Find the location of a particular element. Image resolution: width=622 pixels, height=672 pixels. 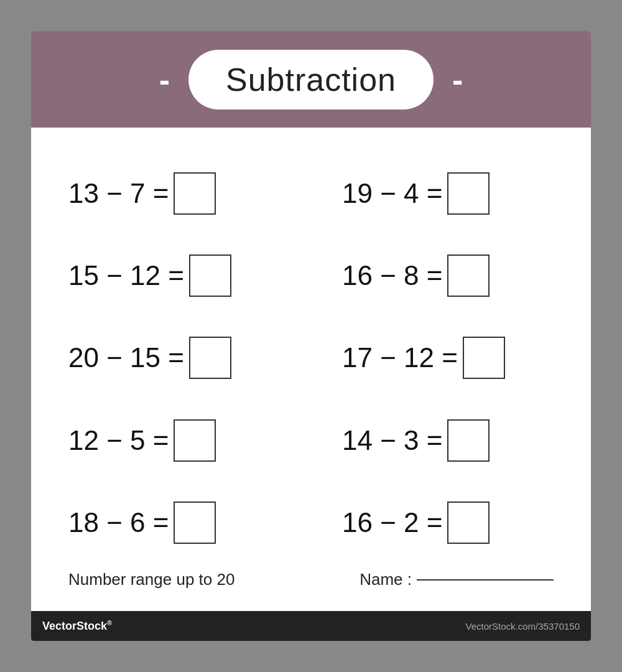

equation-4-text: 16 − 8 = is located at coordinates (392, 276).